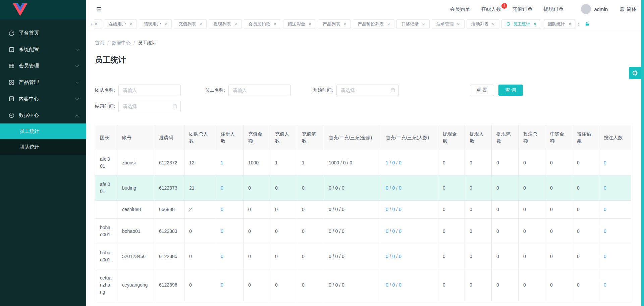  I want to click on scrollbar, so click(643, 153).